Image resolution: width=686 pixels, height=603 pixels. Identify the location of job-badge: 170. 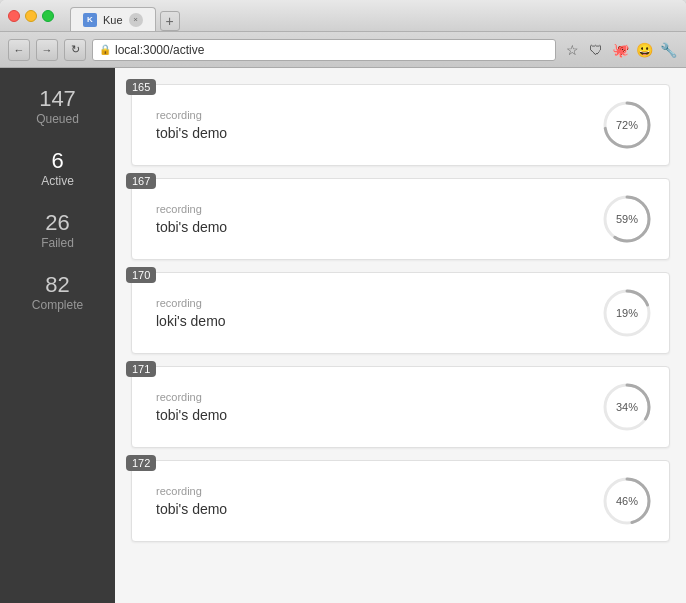
(141, 275).